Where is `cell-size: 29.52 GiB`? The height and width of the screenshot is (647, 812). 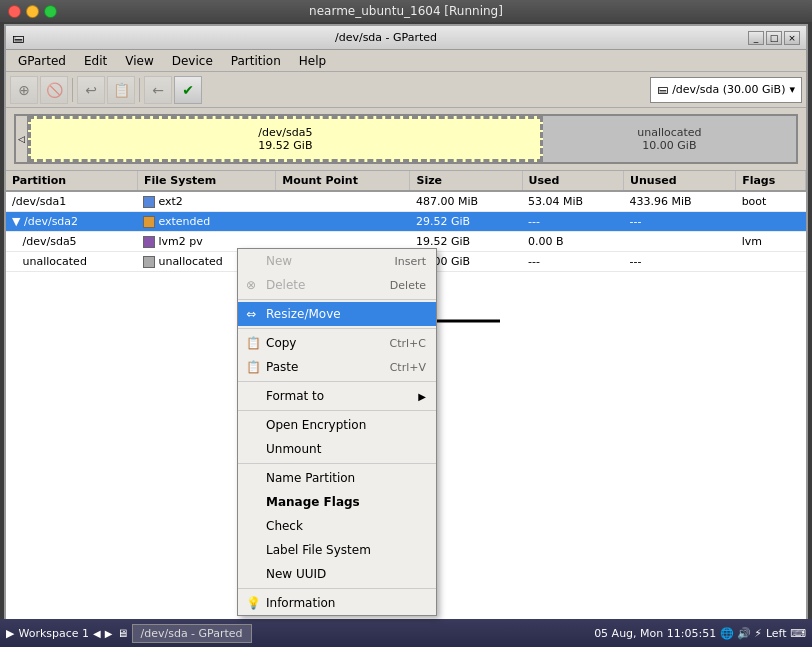
cell-size: 29.52 GiB is located at coordinates (466, 222).